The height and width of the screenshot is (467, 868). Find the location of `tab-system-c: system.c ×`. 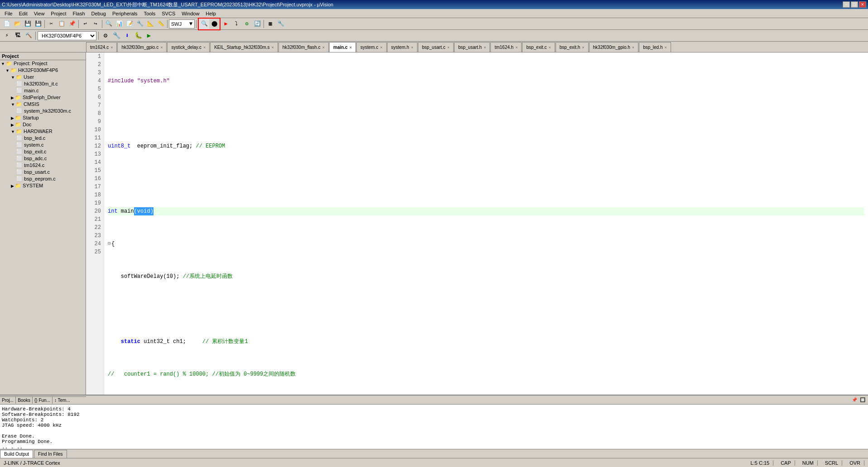

tab-system-c: system.c × is located at coordinates (371, 47).